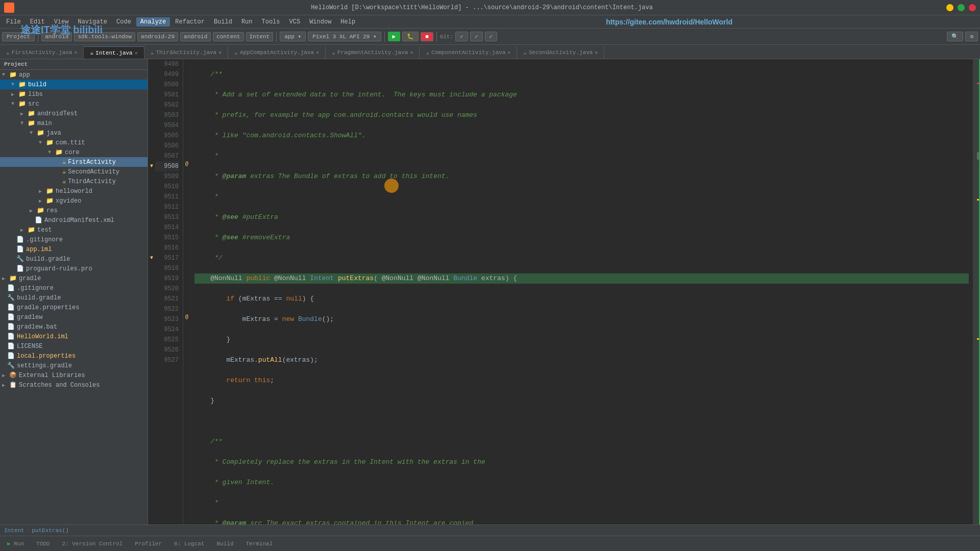  I want to click on debug-button: 🐛, so click(410, 37).